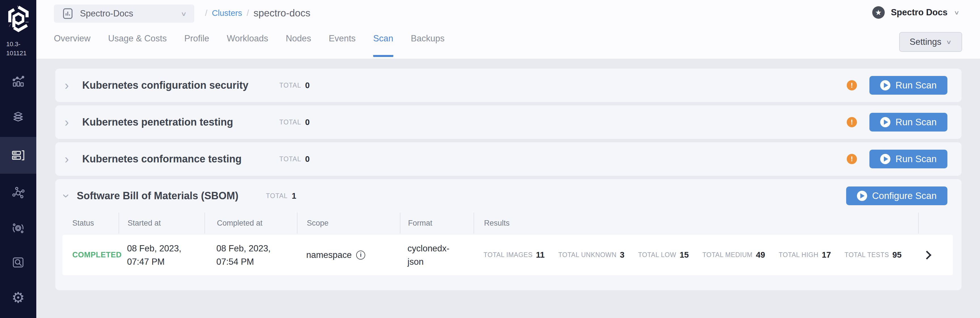 The height and width of the screenshot is (318, 980). I want to click on completed-at-value: 08 Feb, 2023, 07:54 PM, so click(254, 255).